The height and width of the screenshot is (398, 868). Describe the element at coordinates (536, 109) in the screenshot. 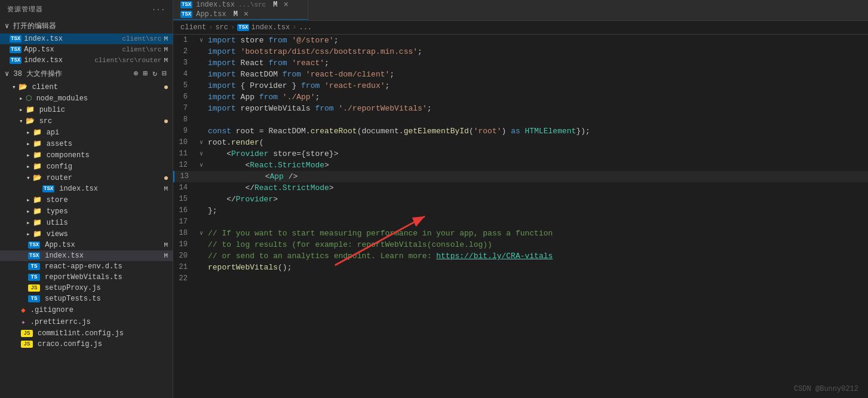

I see `line-content: import reportWebVitals from './reportWeb…` at that location.